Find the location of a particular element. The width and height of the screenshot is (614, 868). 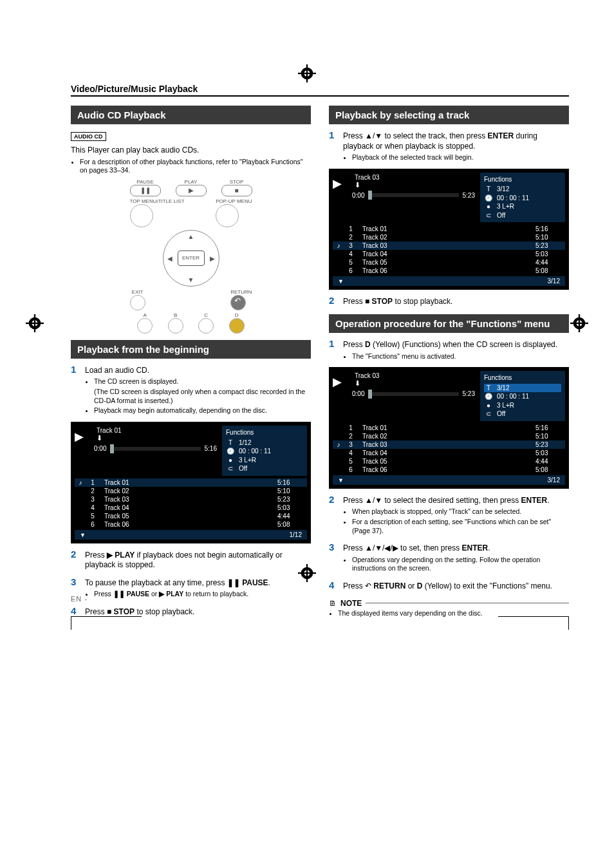

op2-bullet: When playback is stopped, only "Track" c… is located at coordinates (461, 512).